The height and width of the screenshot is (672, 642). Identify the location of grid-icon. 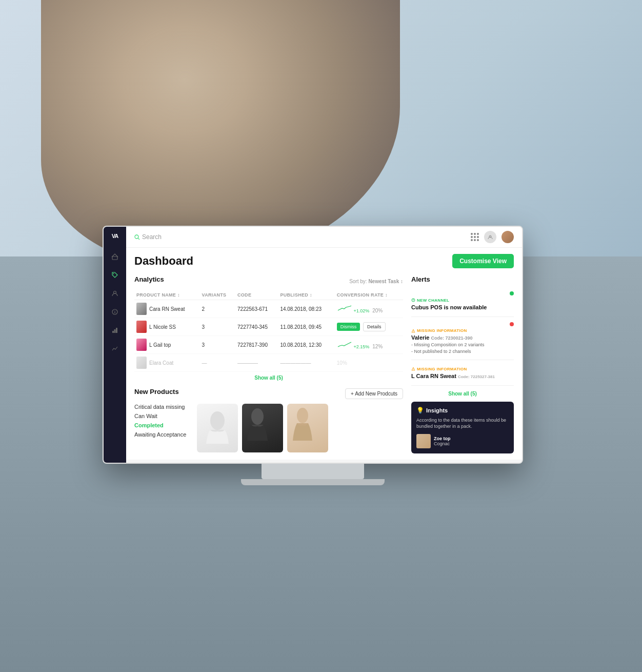
(475, 237).